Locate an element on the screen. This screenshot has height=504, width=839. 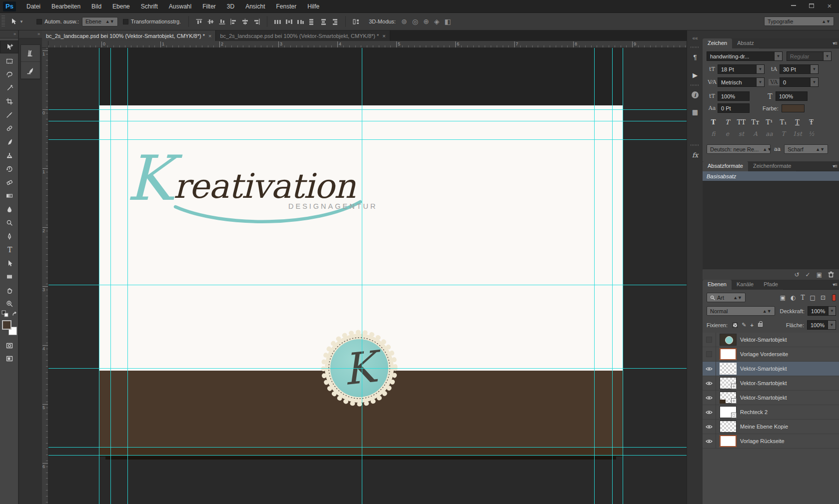
ruler-left: 10123456 is located at coordinates (45, 276).